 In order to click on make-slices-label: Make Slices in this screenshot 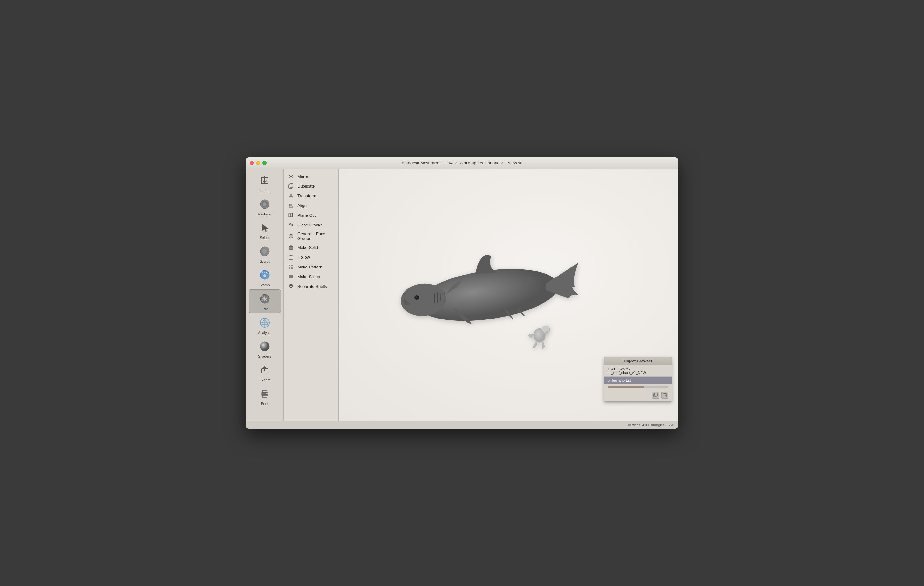, I will do `click(309, 276)`.